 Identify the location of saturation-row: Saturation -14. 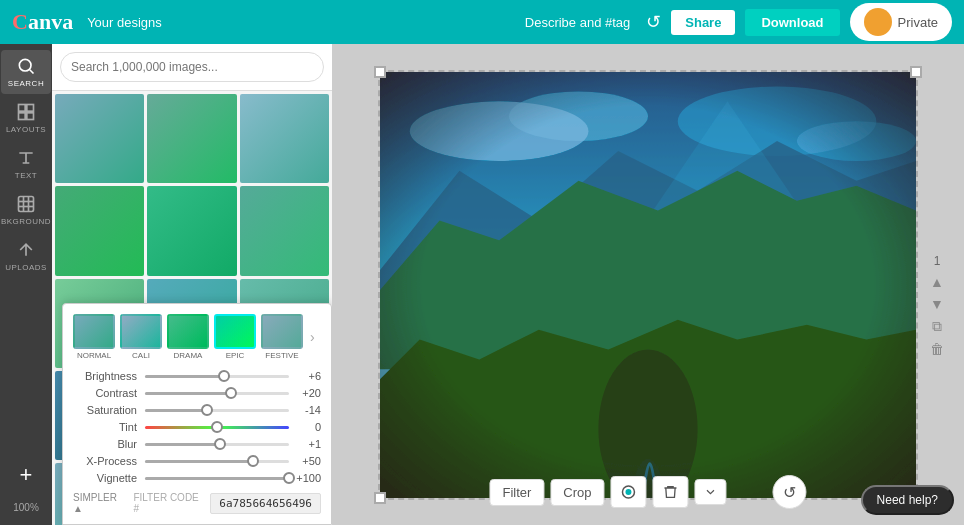
(197, 410).